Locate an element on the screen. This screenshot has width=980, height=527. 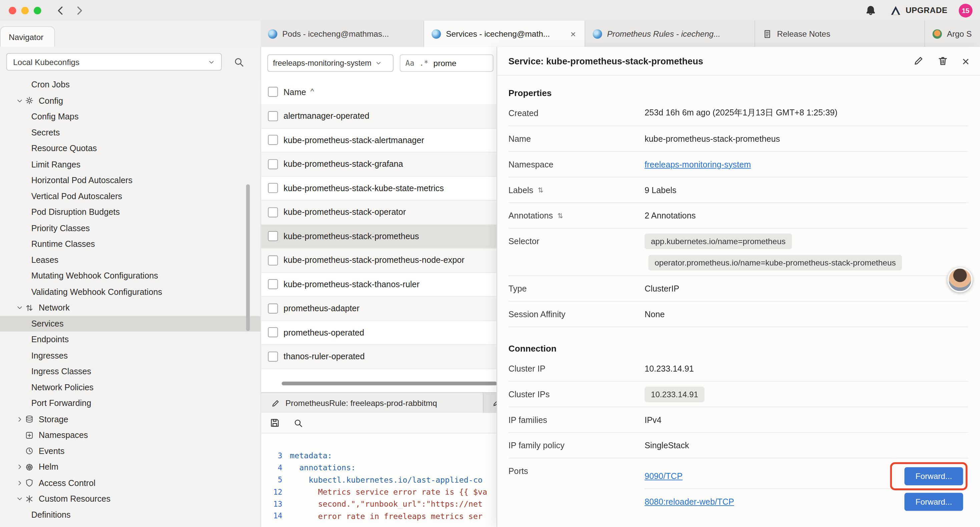
sidebar-item-leases: Leases is located at coordinates (130, 260).